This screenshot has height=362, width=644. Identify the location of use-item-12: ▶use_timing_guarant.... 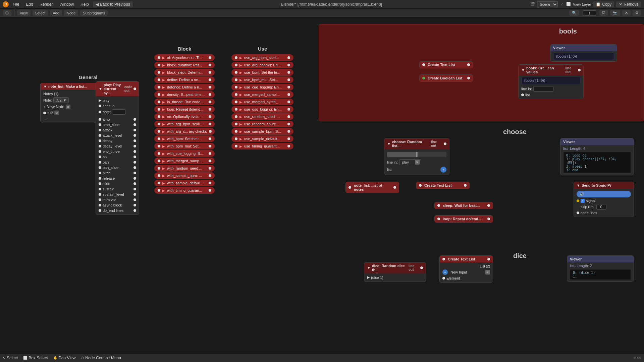
(262, 146).